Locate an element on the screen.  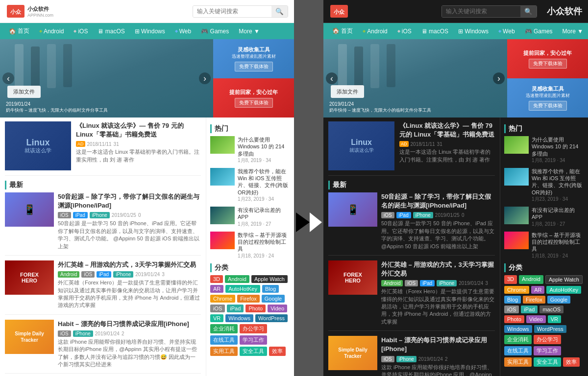
banner-prev-right: ‹ is located at coordinates (332, 78).